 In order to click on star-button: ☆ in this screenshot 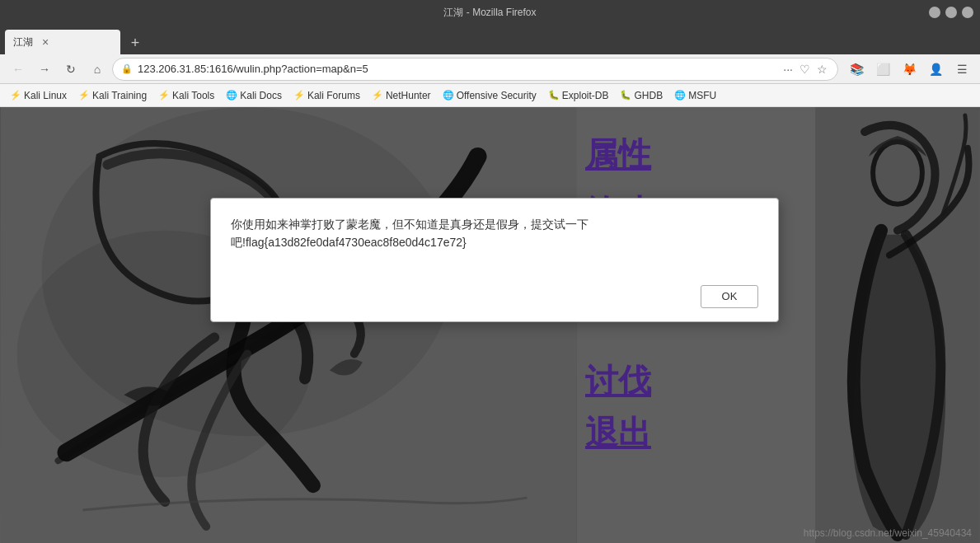, I will do `click(823, 69)`.